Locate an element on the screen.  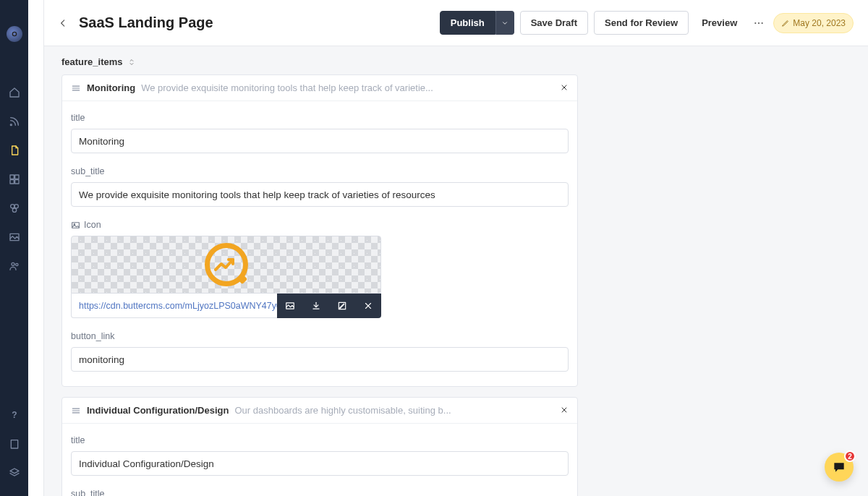
feature-item-card: Individual Configuration/Design Our dash… is located at coordinates (320, 447).